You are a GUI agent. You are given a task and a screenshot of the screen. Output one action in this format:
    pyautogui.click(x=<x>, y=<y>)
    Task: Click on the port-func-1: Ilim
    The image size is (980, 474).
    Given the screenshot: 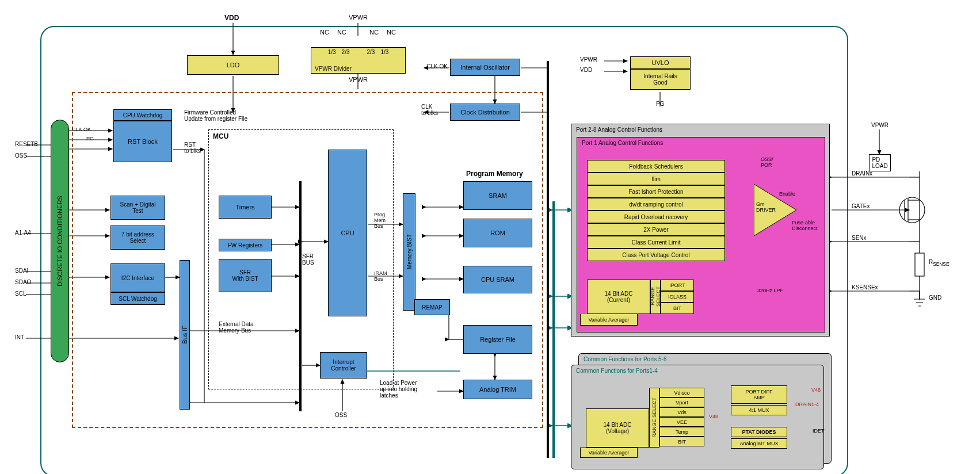 What is the action you would take?
    pyautogui.click(x=656, y=179)
    